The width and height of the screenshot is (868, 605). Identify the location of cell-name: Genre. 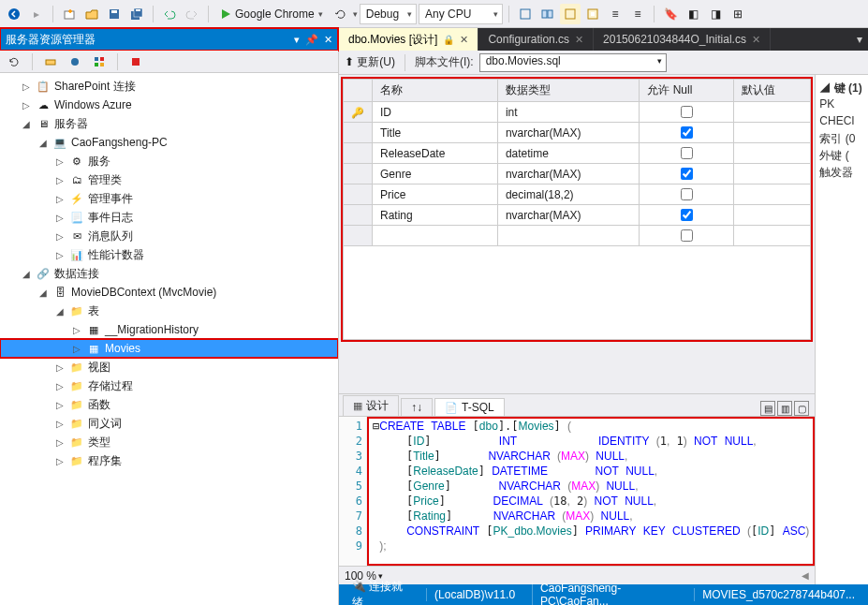
(435, 174).